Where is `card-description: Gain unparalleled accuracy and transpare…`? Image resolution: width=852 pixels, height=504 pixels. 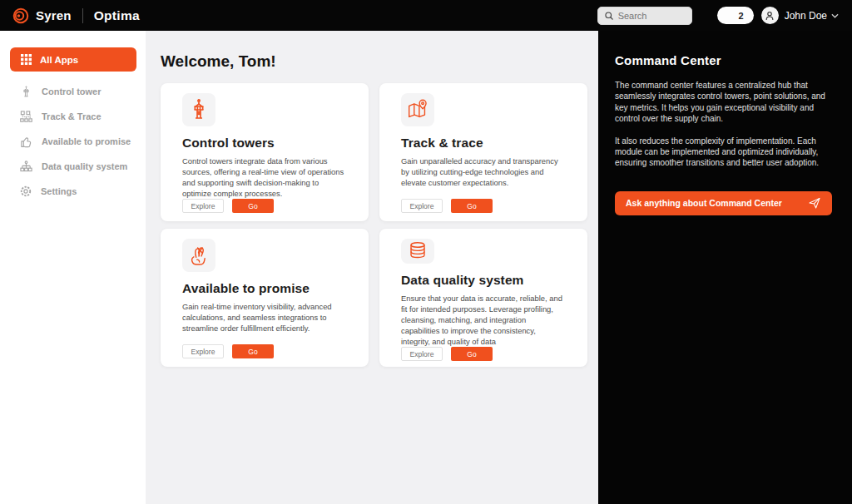
card-description: Gain unparalleled accuracy and transpare… is located at coordinates (483, 171).